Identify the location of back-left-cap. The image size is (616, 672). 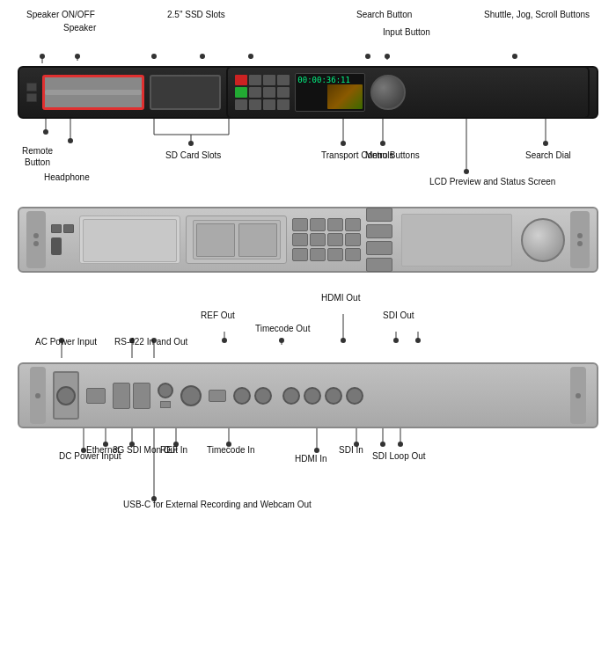
(38, 396).